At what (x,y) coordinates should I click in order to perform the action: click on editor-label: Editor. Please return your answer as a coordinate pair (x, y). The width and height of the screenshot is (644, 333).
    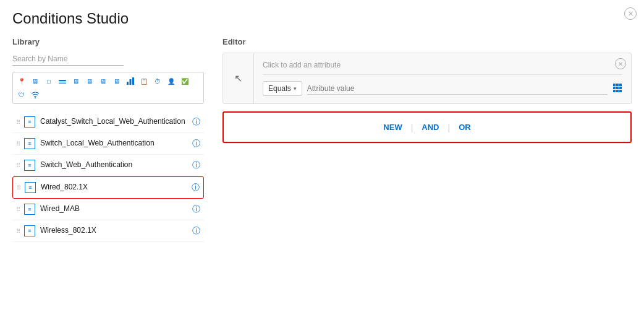
    Looking at the image, I should click on (427, 42).